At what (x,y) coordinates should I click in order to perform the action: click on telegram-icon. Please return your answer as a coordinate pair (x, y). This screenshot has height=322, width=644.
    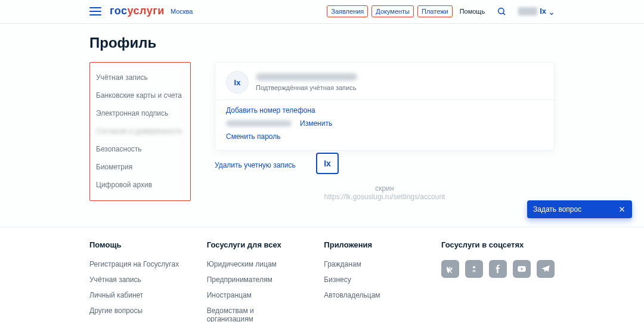
    Looking at the image, I should click on (546, 269).